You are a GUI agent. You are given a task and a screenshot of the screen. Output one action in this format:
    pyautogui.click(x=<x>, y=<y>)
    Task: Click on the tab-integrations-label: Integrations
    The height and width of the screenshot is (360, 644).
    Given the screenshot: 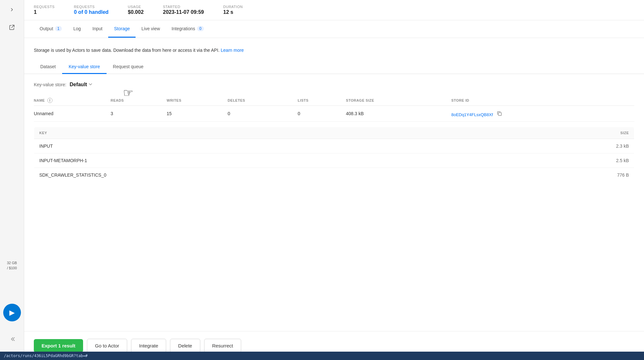 What is the action you would take?
    pyautogui.click(x=184, y=29)
    